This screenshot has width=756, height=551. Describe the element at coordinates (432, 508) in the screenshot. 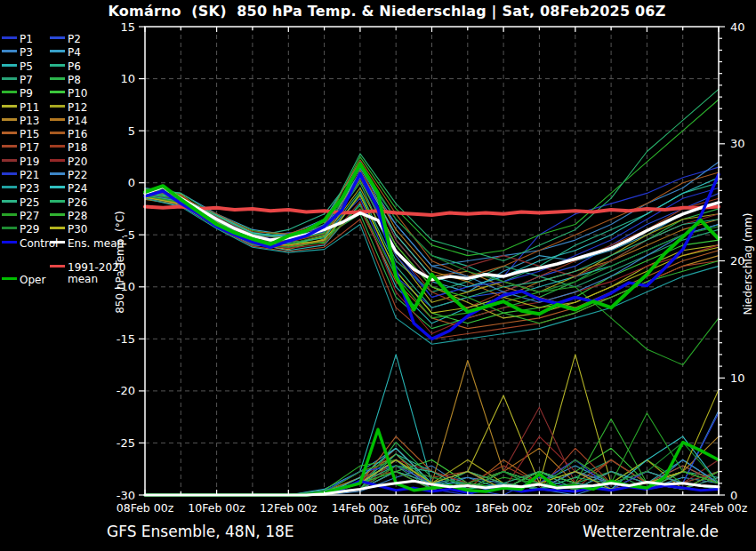

I see `x-tick-label: 16Feb 00z` at that location.